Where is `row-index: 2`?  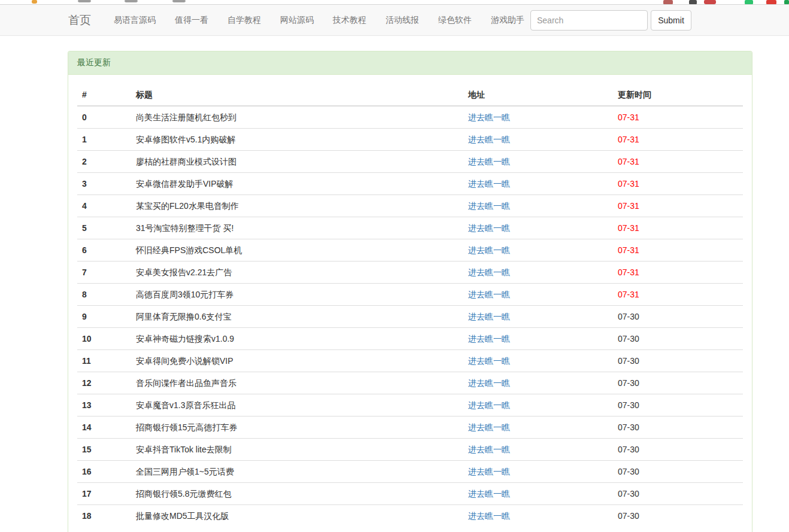
row-index: 2 is located at coordinates (104, 162).